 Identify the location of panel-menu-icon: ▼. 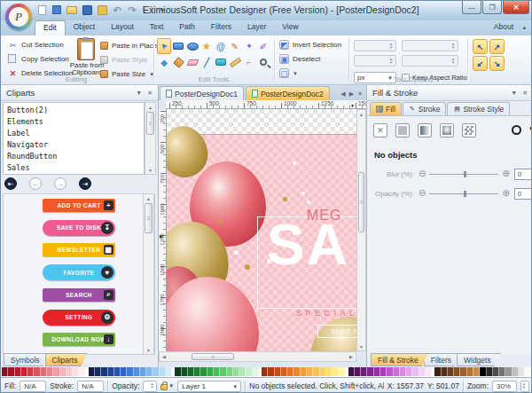
(514, 93).